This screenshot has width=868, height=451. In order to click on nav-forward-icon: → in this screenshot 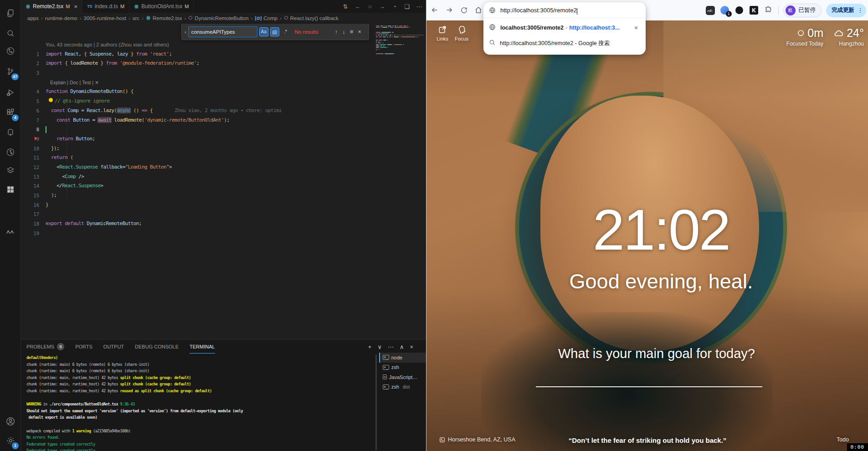, I will do `click(382, 6)`.